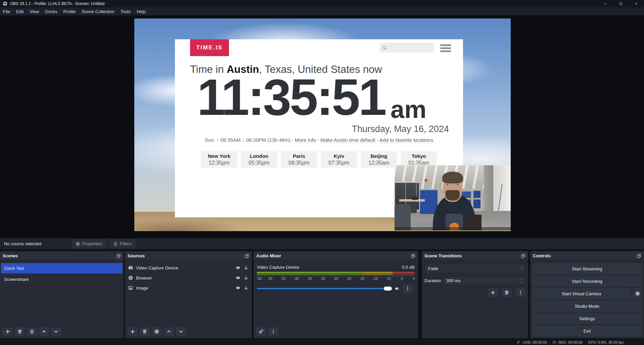 The width and height of the screenshot is (644, 345). Describe the element at coordinates (443, 256) in the screenshot. I see `transitions-panel-title: Scene Transitions` at that location.